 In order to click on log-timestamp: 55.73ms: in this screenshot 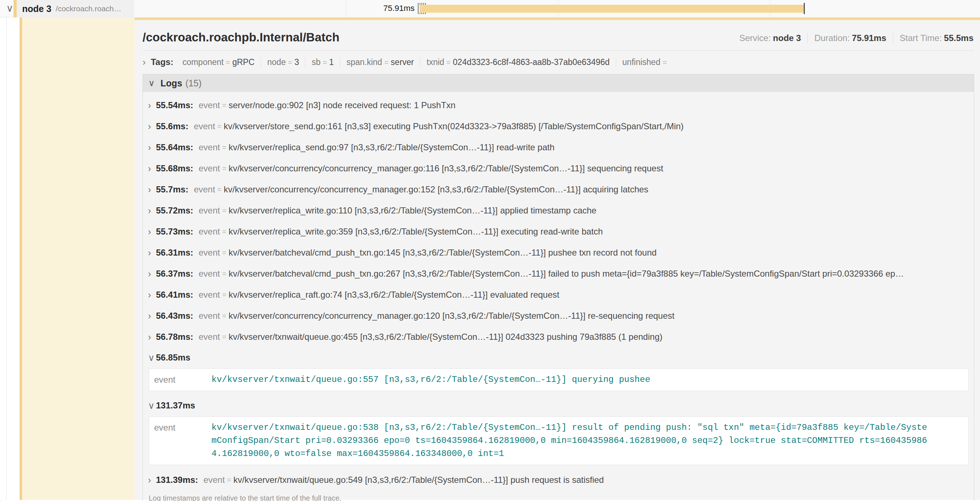, I will do `click(175, 231)`.